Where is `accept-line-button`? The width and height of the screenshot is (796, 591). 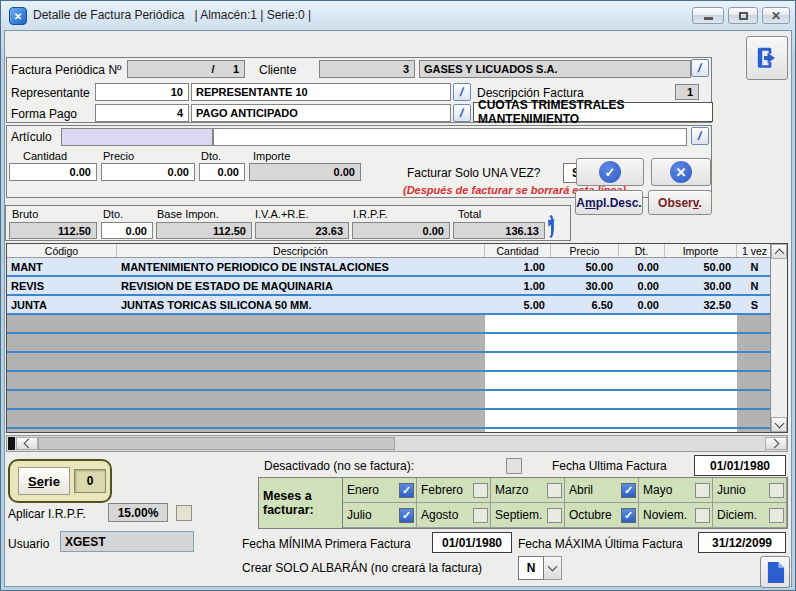
accept-line-button is located at coordinates (610, 172).